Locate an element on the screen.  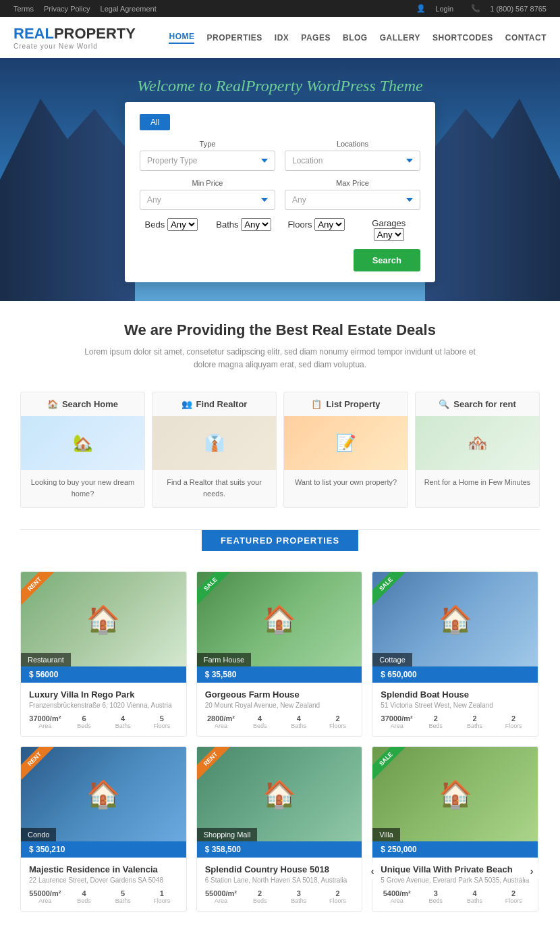
carousel-prev-arrow: ‹ is located at coordinates (372, 871).